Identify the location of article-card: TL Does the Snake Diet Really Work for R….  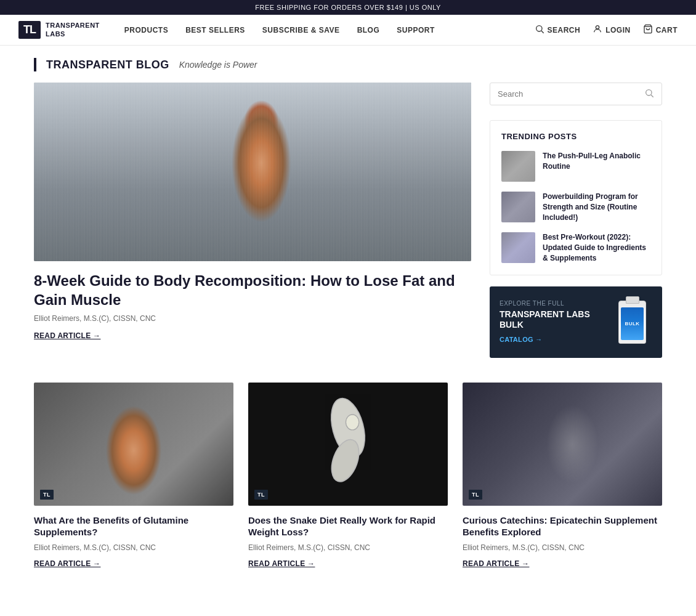
(348, 476).